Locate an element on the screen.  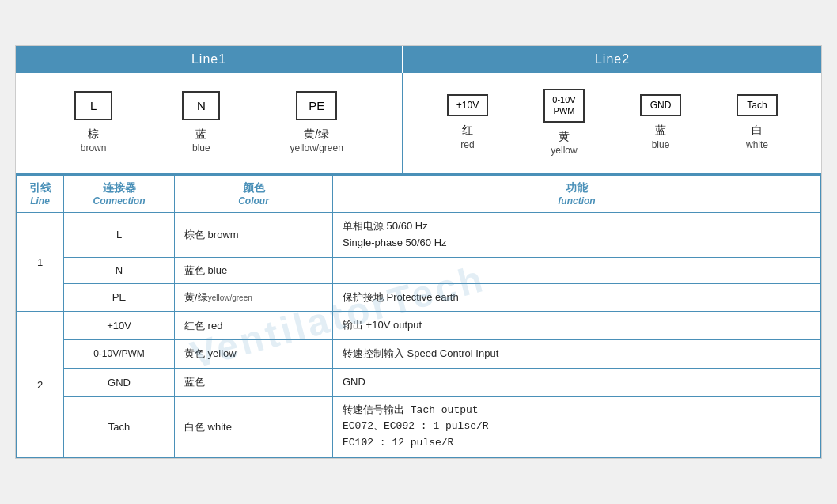
connector-box-L: L is located at coordinates (93, 106).